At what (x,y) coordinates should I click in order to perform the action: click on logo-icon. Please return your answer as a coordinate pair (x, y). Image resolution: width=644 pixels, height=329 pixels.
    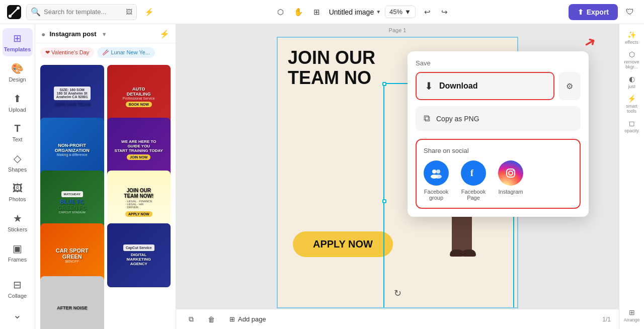
    Looking at the image, I should click on (14, 12).